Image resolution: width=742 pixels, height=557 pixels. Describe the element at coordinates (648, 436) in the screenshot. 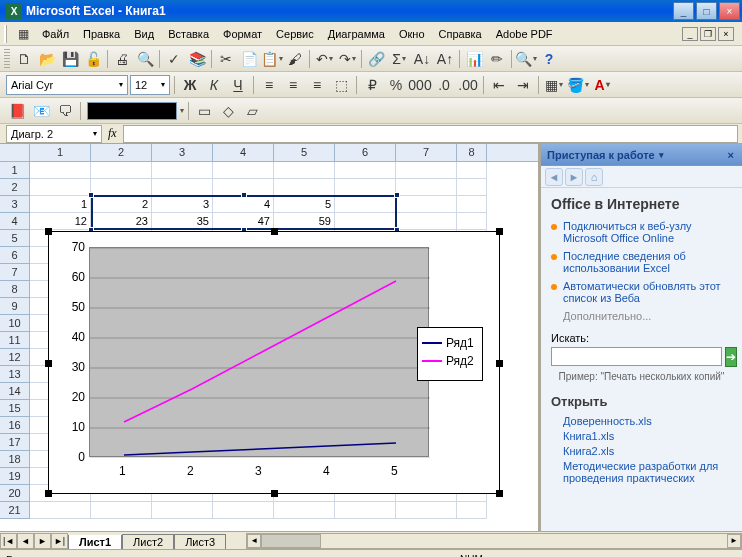

I see `recent-file: Книга1.xls` at that location.